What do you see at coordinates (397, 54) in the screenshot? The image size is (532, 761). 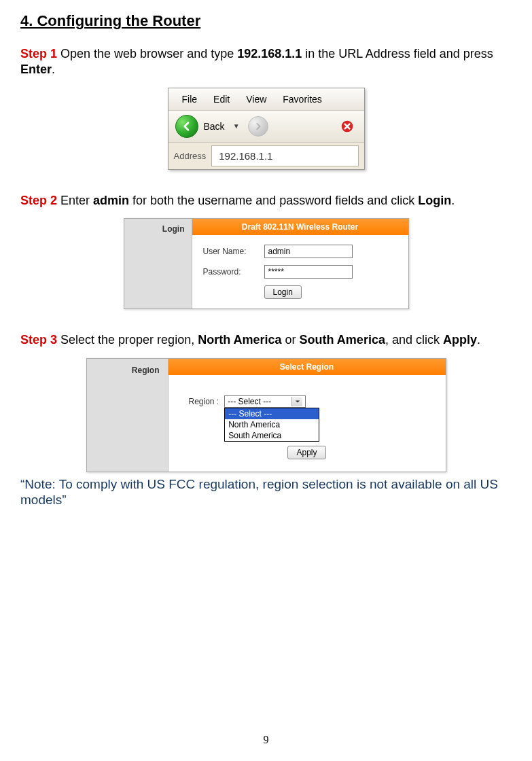 I see `step1-t2: in the URL Address field and press` at bounding box center [397, 54].